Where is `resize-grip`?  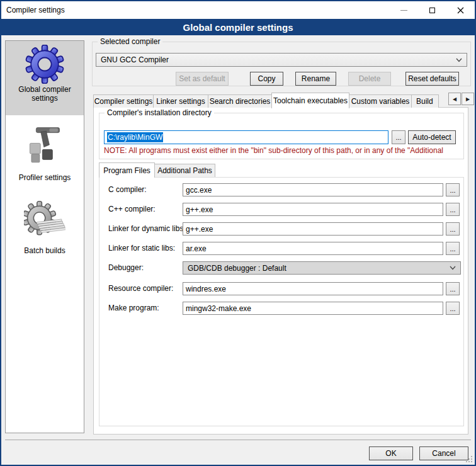
resize-grip is located at coordinates (470, 460).